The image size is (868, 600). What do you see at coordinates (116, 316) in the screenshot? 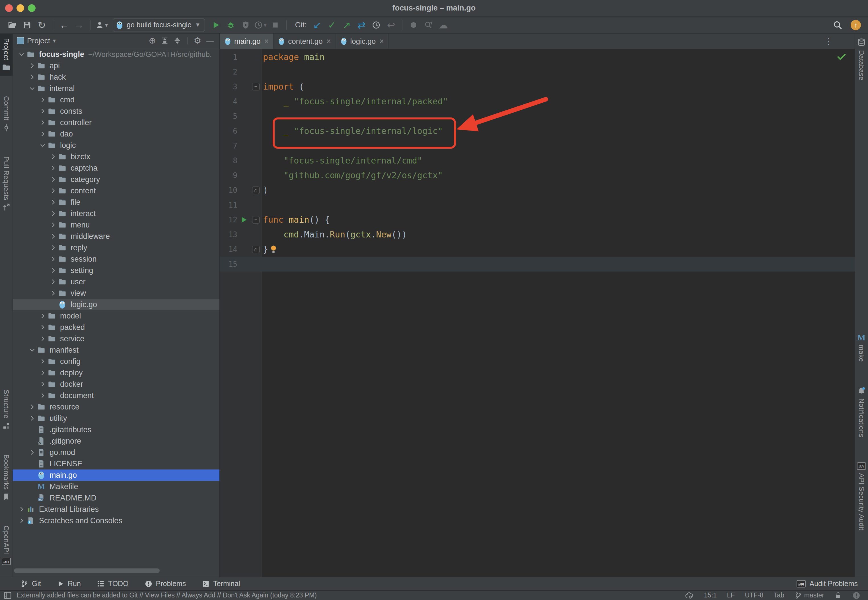
I see `tree-item-model: model` at bounding box center [116, 316].